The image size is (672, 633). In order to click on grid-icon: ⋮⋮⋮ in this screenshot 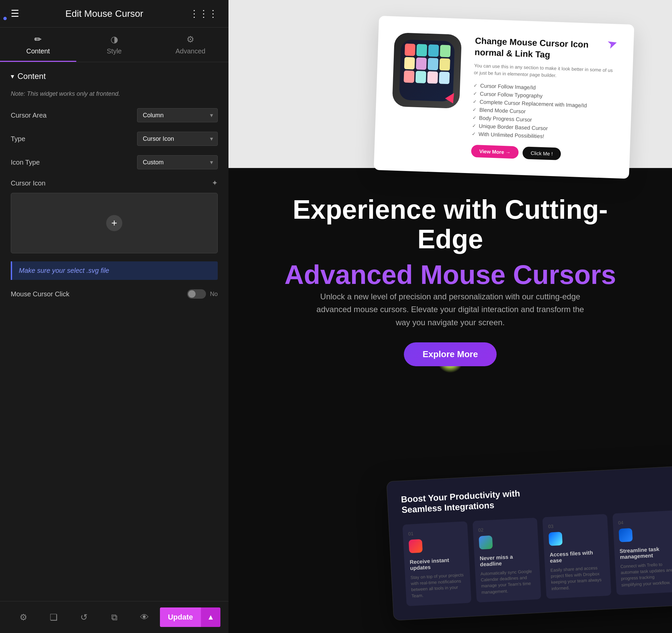, I will do `click(203, 14)`.